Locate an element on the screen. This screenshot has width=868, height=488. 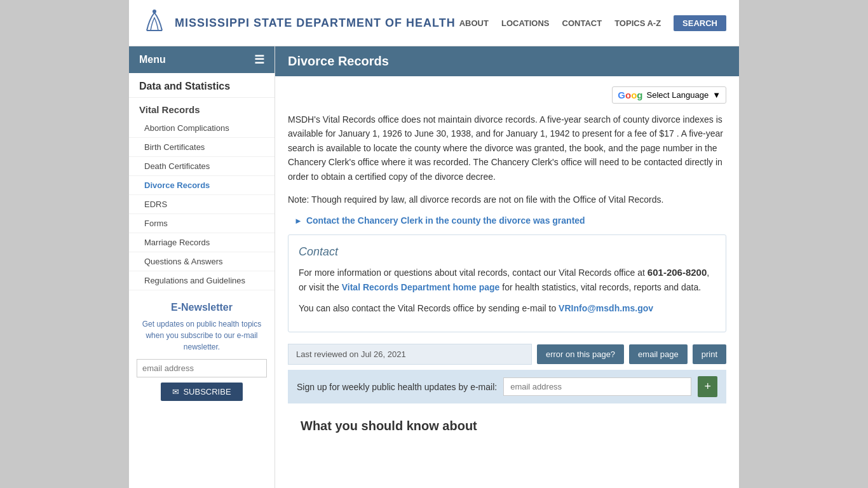
nav-locations: LOCATIONS is located at coordinates (526, 23).